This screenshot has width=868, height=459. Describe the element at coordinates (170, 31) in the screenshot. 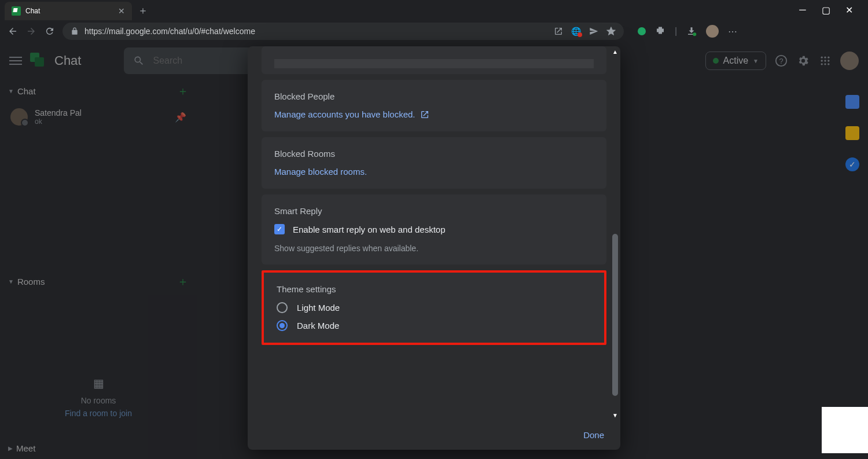

I see `url-text: https://mail.google.com/chat/u/0/#chat/w…` at that location.